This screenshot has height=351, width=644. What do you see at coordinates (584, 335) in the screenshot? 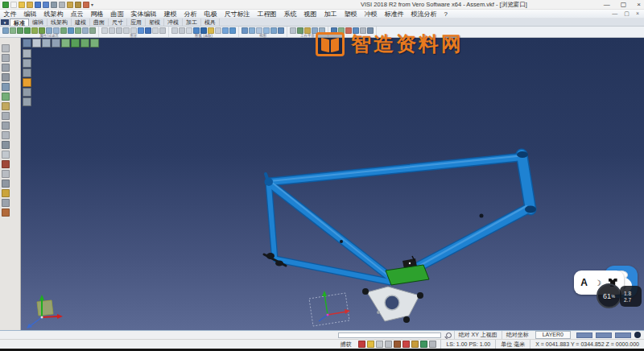
I see `layer-color-box` at bounding box center [584, 335].